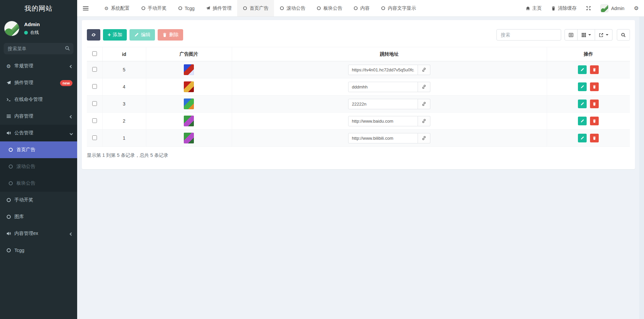 The width and height of the screenshot is (644, 319). Describe the element at coordinates (170, 35) in the screenshot. I see `delete-button: 删除` at that location.